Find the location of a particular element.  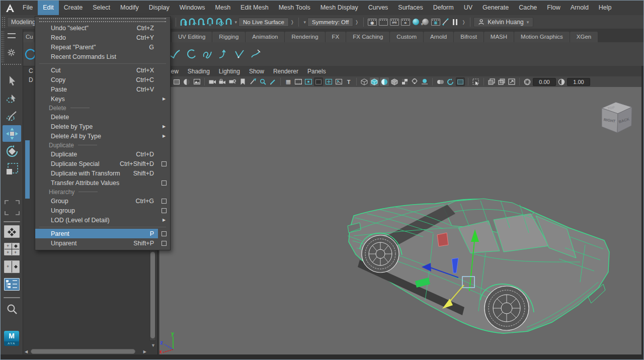

menu-item-cut: CutCtrl+X is located at coordinates (103, 70).